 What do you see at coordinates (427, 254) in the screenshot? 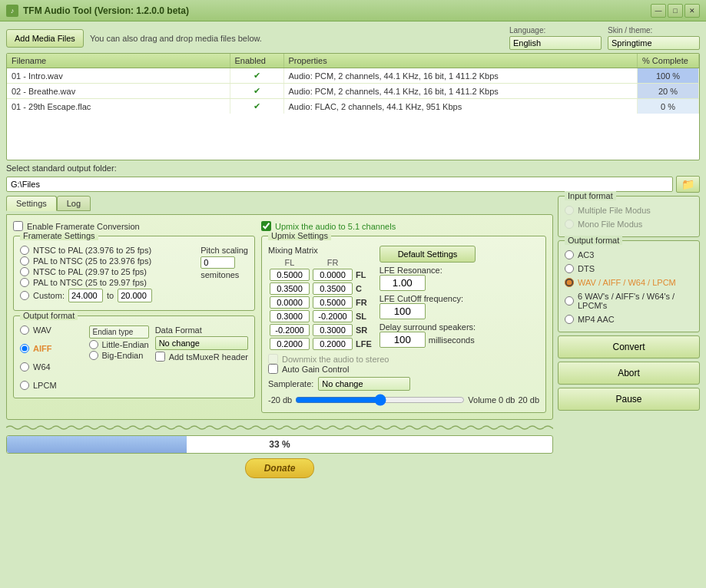
I see `default-settings-button: Default Settings` at bounding box center [427, 254].